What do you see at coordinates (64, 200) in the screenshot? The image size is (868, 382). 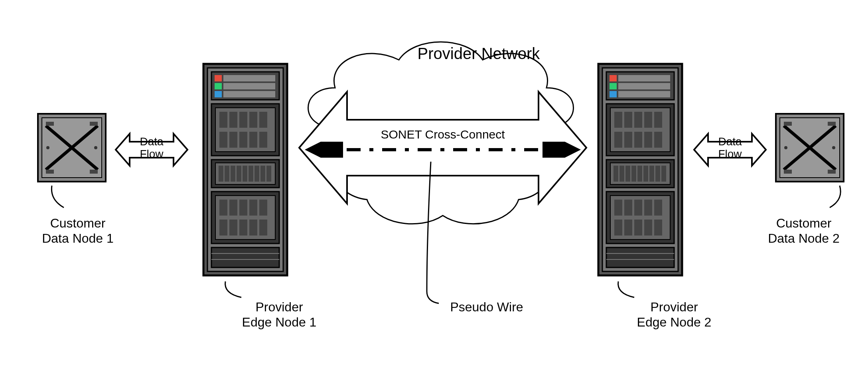 I see `customer-node-1-leader` at bounding box center [64, 200].